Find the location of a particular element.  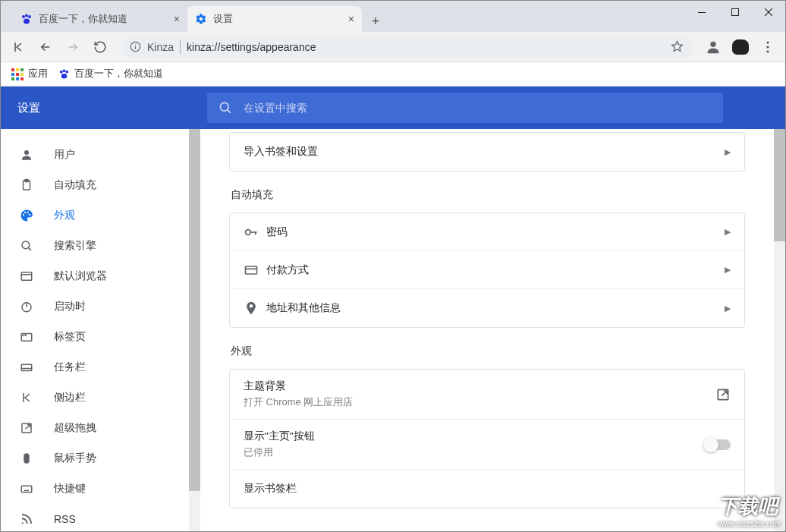

page-title: 设置 is located at coordinates (112, 108).